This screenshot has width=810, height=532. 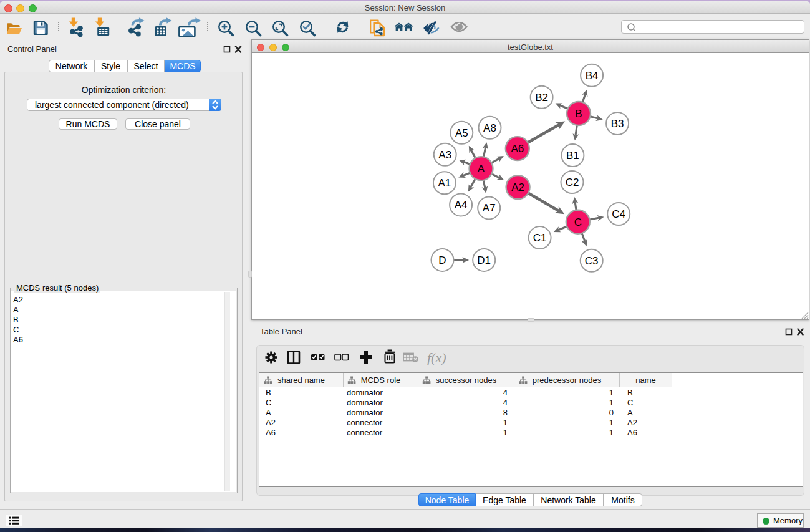 What do you see at coordinates (617, 123) in the screenshot?
I see `svg-text: B3` at bounding box center [617, 123].